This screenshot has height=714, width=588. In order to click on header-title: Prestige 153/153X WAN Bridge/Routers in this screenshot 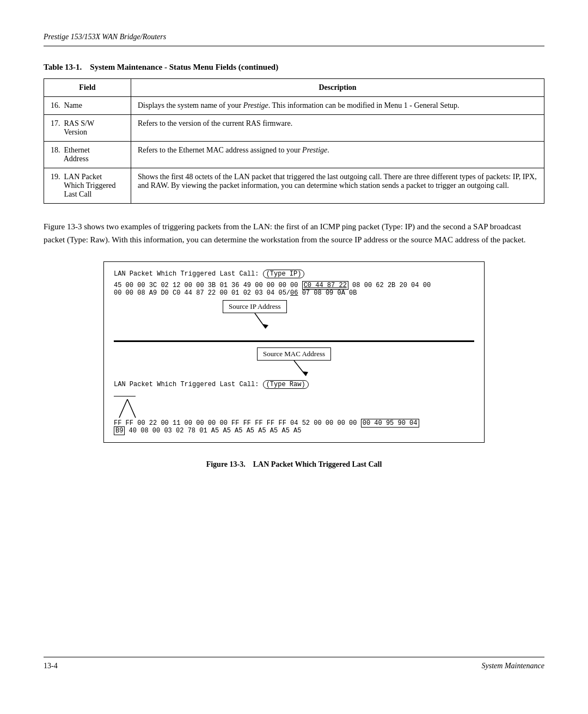, I will do `click(105, 37)`.